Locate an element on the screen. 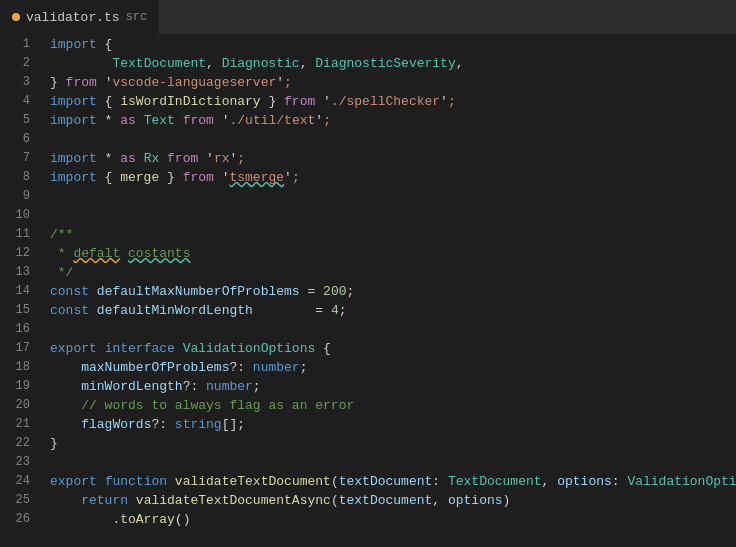  line-number: 17 is located at coordinates (15, 348).